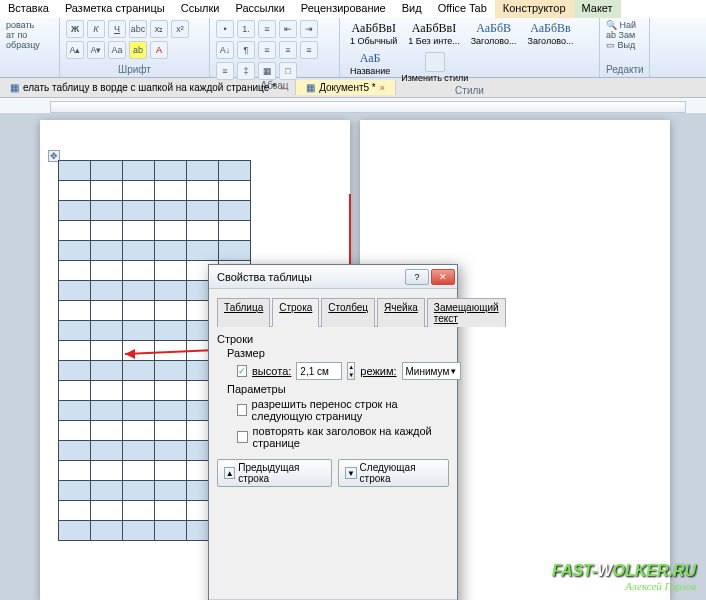 Image resolution: width=706 pixels, height=600 pixels. What do you see at coordinates (96, 50) in the screenshot?
I see `shrink-font-button: A▾` at bounding box center [96, 50].